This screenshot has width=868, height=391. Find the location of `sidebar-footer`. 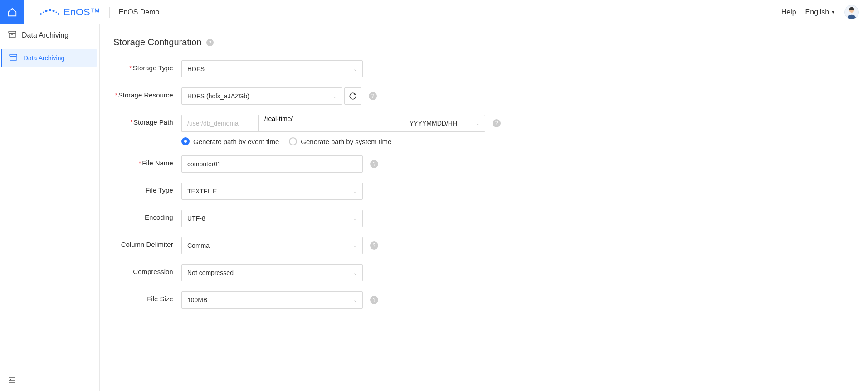

sidebar-footer is located at coordinates (50, 381).